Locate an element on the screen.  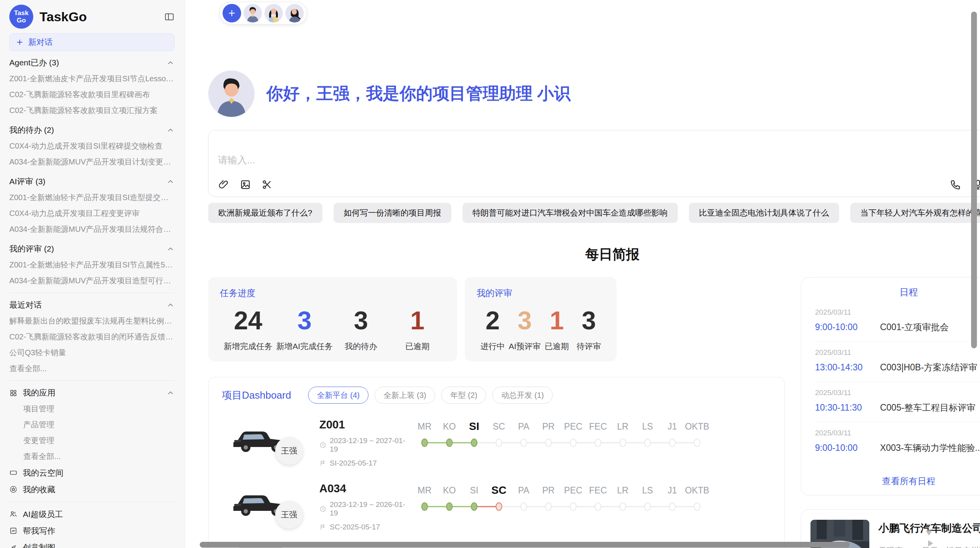
schedule-item: 2025/03/11 9:00-10:00 C001-立项审批会 加入 is located at coordinates (898, 322).